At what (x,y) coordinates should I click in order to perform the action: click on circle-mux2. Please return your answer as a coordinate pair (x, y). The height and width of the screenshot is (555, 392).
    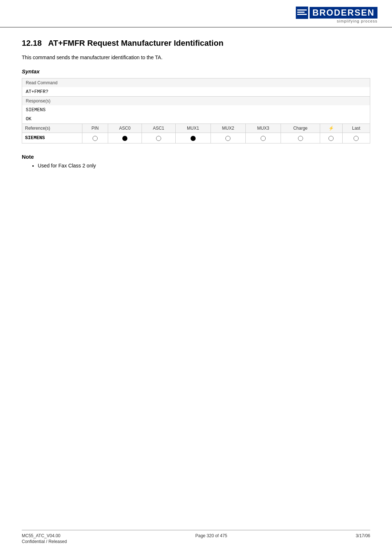
    Looking at the image, I should click on (228, 138).